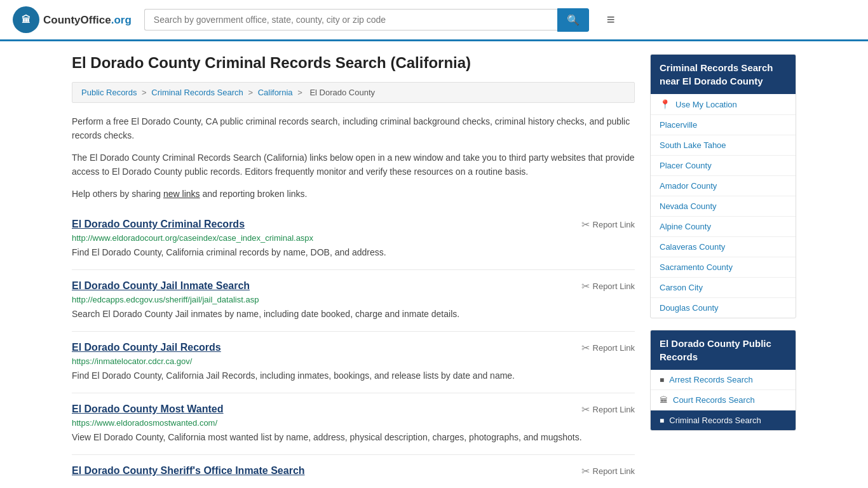  I want to click on record-entry: El Dorado County Criminal Records ✂ Repo…, so click(353, 239).